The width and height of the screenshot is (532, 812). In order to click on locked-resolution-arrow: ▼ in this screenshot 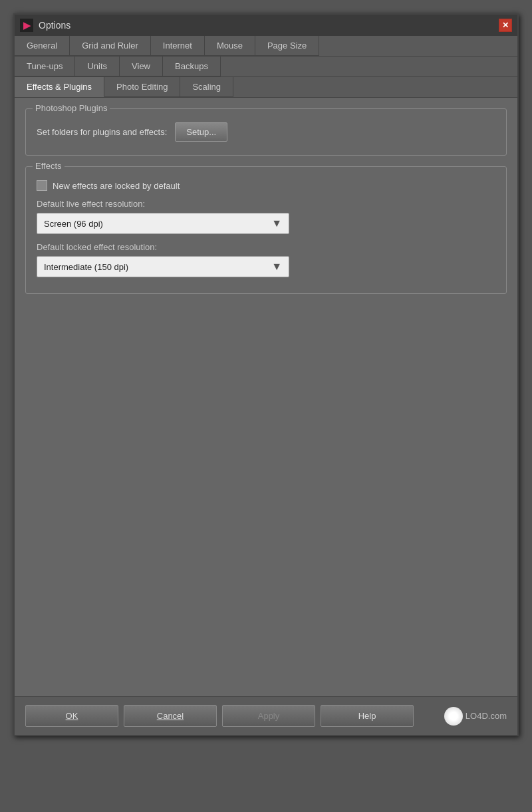, I will do `click(277, 267)`.